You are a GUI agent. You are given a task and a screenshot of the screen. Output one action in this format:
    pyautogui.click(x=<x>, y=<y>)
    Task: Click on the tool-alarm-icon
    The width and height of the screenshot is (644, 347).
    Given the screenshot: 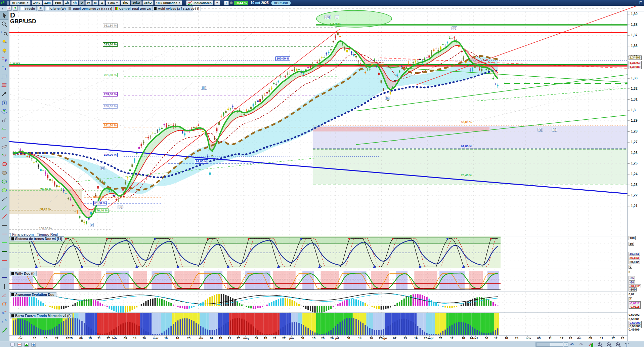 What is the action you would take?
    pyautogui.click(x=4, y=50)
    